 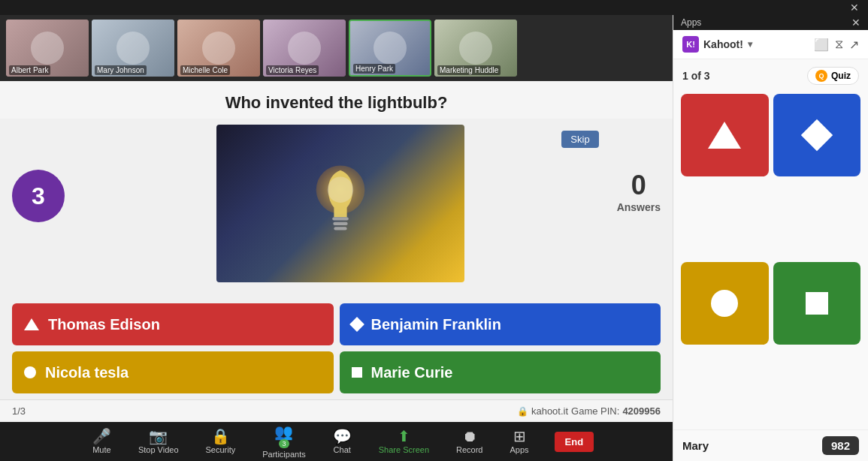 I want to click on shape-card-square, so click(x=818, y=303).